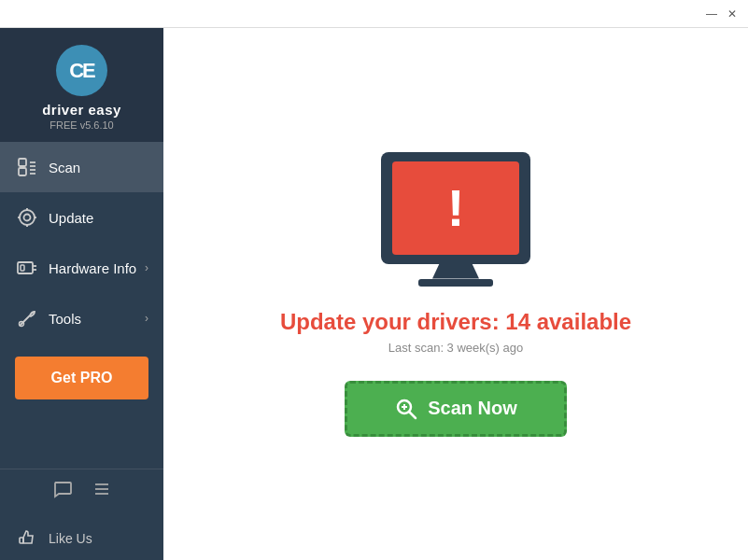  I want to click on sidebar-bottom, so click(82, 493).